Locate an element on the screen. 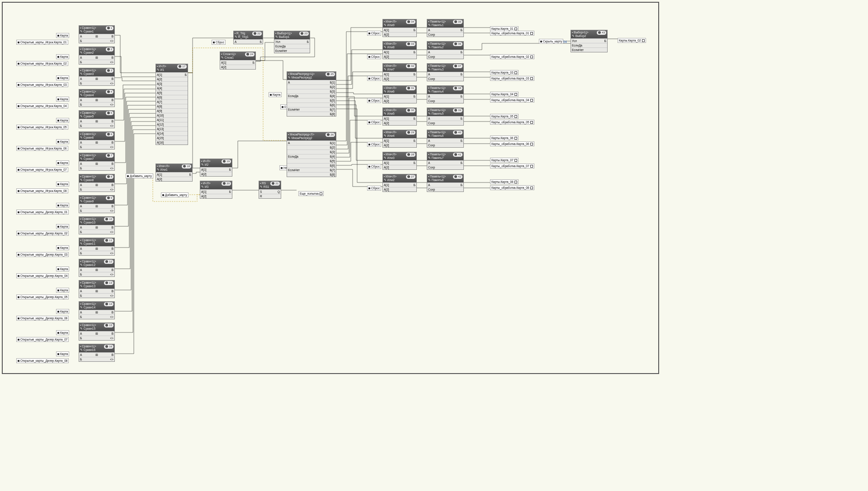  node-Выбор2: ▪ Выбор<Ц>✎ Выбор243УслБЕслиДаЕслиНет is located at coordinates (589, 41).